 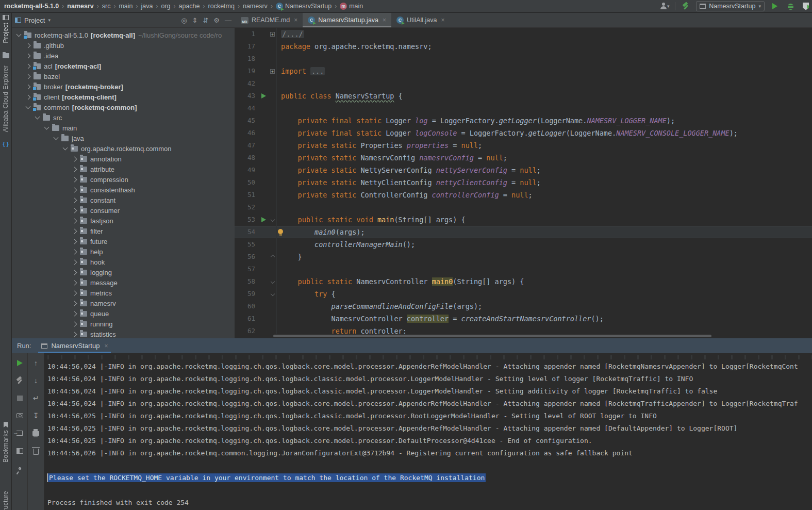 What do you see at coordinates (730, 6) in the screenshot?
I see `run-configuration-select: NamesrvStartup ▾` at bounding box center [730, 6].